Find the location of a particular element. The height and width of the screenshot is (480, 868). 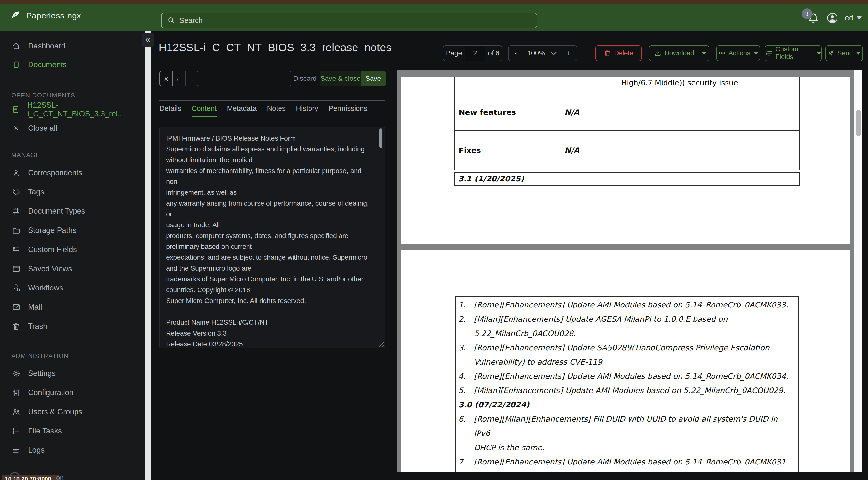

sidebar-item: Close all is located at coordinates (73, 128).